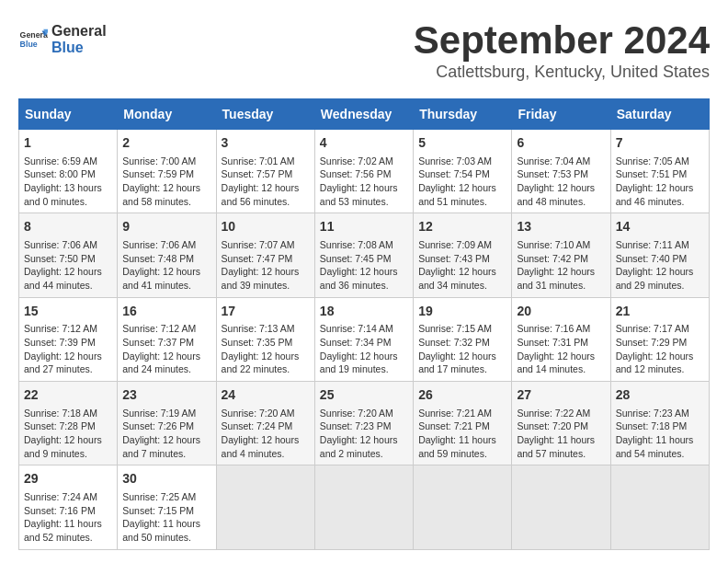 The image size is (728, 563). What do you see at coordinates (364, 265) in the screenshot?
I see `day-info: Sunrise: 7:08 AM Sunset: 7:45 PM Dayligh…` at bounding box center [364, 265].